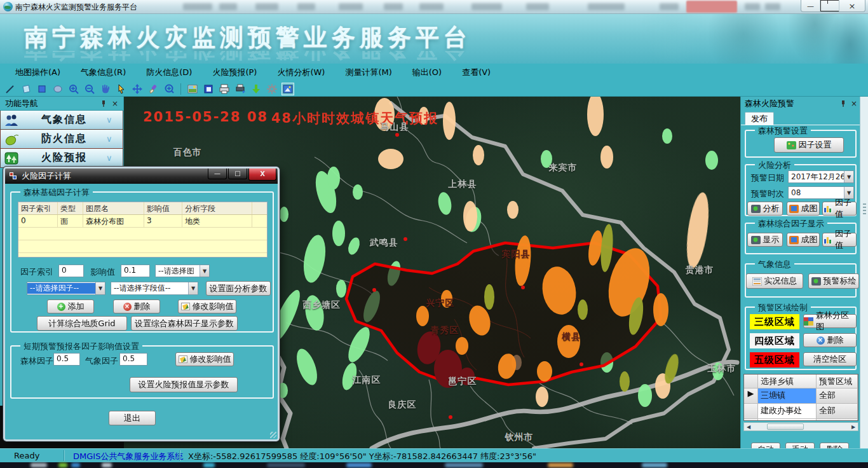 This screenshot has width=868, height=468. Describe the element at coordinates (26, 89) in the screenshot. I see `polygon-tool-icon` at that location.